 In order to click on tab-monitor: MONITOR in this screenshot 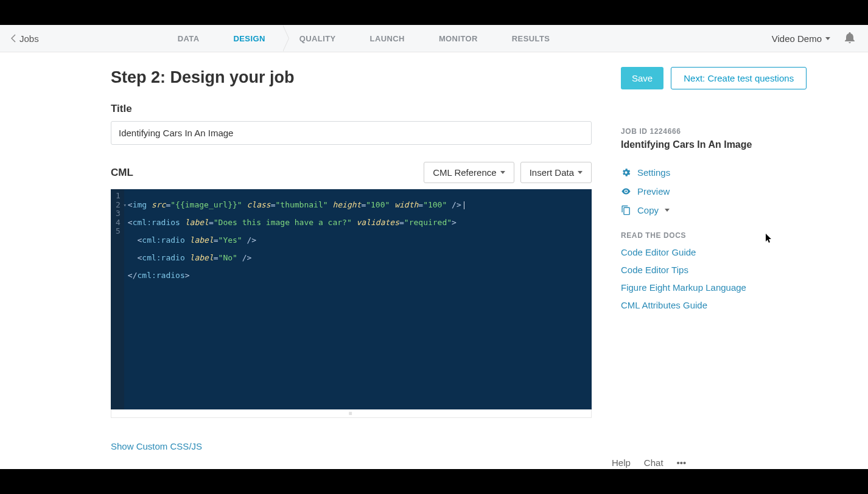, I will do `click(458, 38)`.